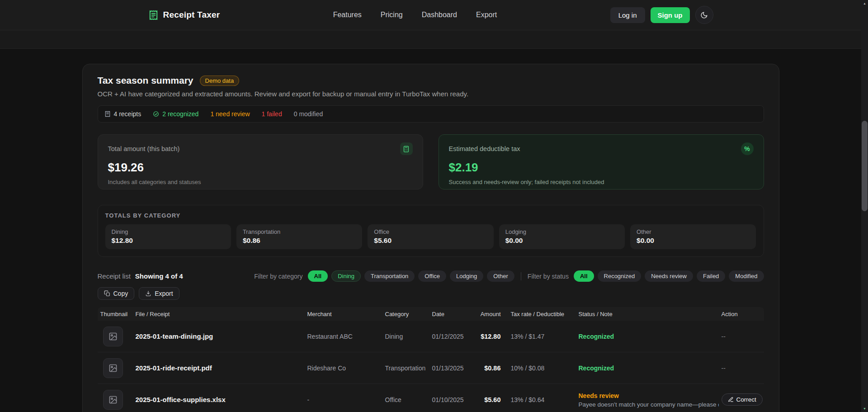 The height and width of the screenshot is (412, 868). Describe the element at coordinates (406, 336) in the screenshot. I see `cell-category: Dining` at that location.